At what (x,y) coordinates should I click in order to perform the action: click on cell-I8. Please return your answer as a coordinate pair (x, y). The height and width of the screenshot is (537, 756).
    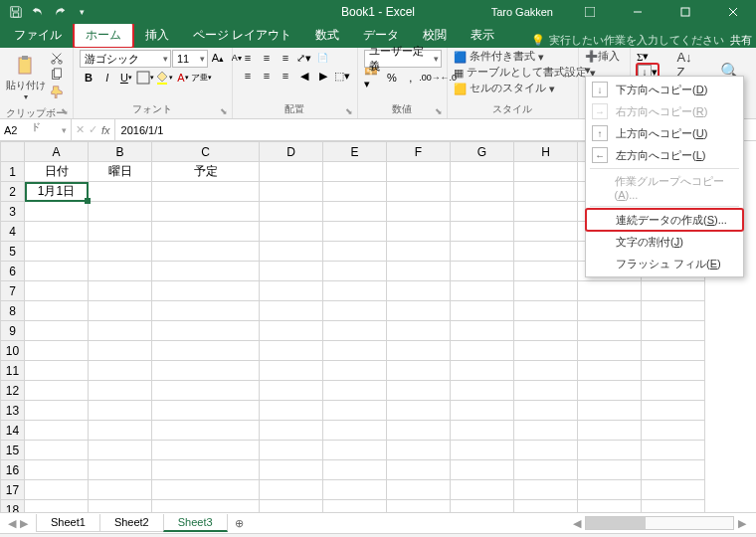
    Looking at the image, I should click on (610, 311).